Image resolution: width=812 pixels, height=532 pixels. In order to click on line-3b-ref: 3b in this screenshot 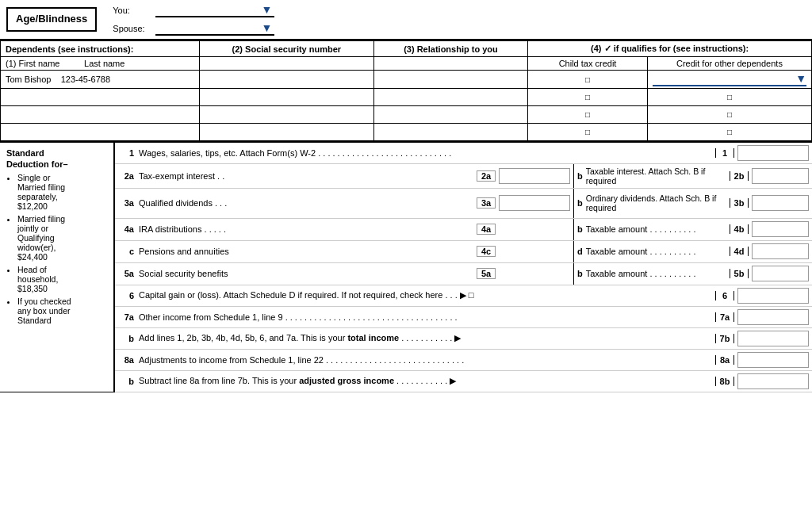, I will do `click(739, 203)`.